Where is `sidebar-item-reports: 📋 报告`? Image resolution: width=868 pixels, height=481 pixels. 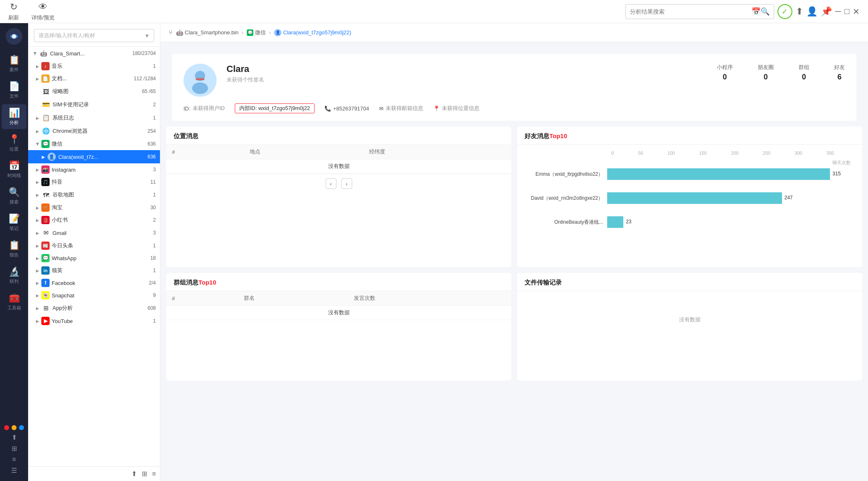
sidebar-item-reports: 📋 报告 is located at coordinates (14, 249).